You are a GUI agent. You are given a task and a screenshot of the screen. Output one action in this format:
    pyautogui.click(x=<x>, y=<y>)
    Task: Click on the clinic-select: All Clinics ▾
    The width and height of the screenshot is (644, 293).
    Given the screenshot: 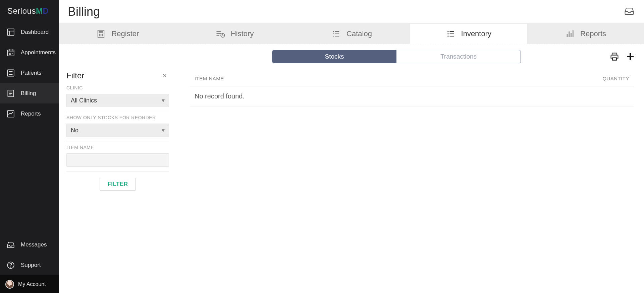 What is the action you would take?
    pyautogui.click(x=118, y=100)
    